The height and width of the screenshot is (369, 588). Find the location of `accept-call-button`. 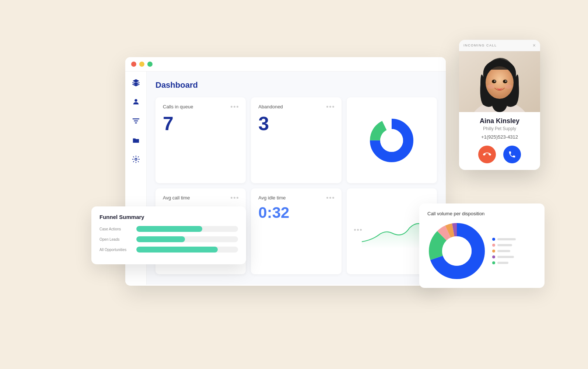

accept-call-button is located at coordinates (512, 154).